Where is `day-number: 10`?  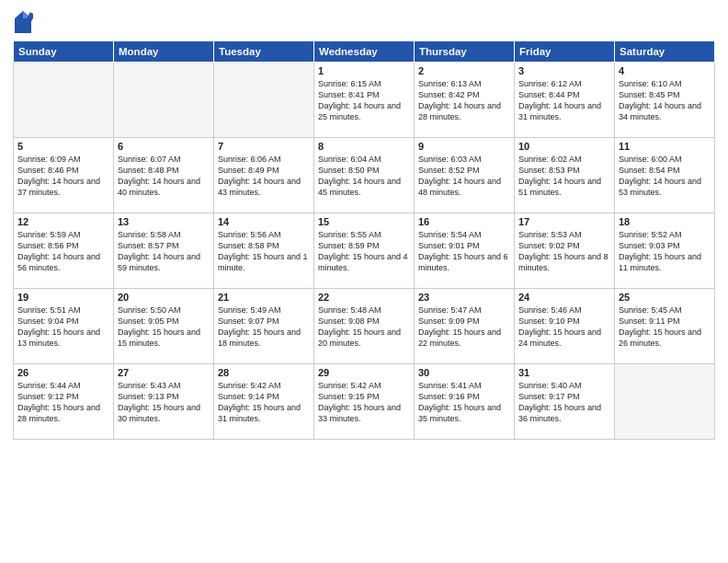
day-number: 10 is located at coordinates (564, 146).